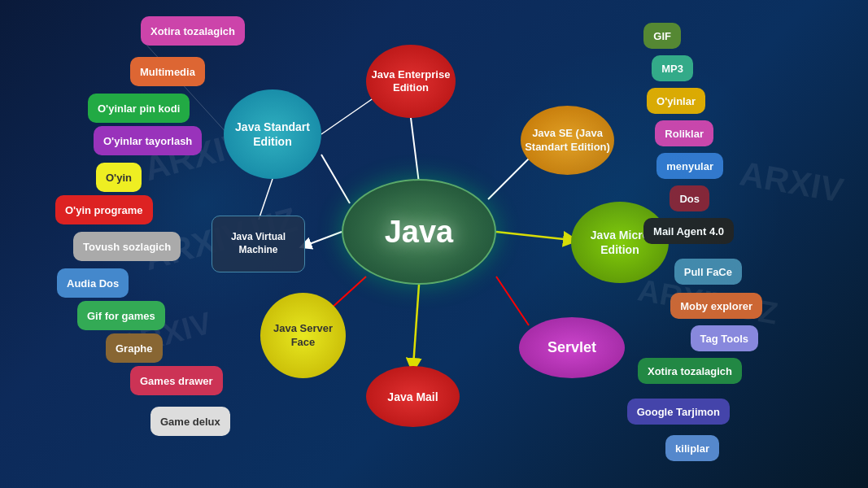 The width and height of the screenshot is (868, 488). Describe the element at coordinates (678, 412) in the screenshot. I see `right-node-11: Google Tarjimon` at that location.